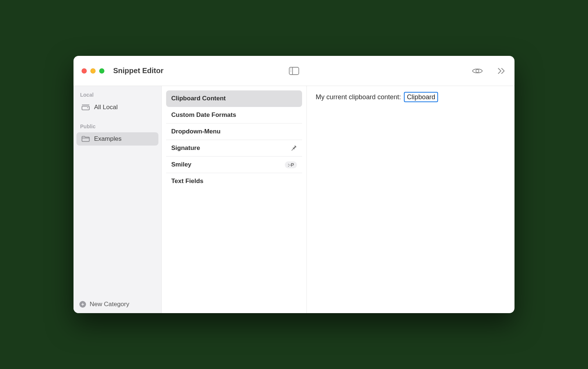 The width and height of the screenshot is (588, 369). Describe the element at coordinates (118, 139) in the screenshot. I see `sidebar-item-examples: Examples` at that location.